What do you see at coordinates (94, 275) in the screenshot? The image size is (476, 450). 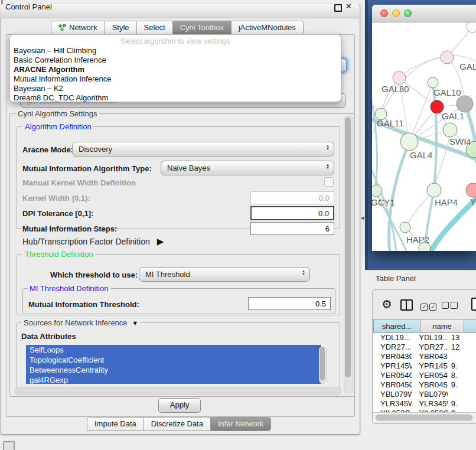 I see `which-threshold-label: Which threshold to use:` at bounding box center [94, 275].